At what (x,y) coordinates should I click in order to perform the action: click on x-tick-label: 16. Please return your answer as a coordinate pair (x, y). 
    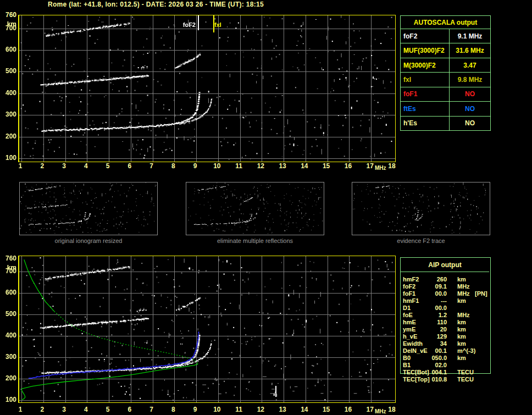
    Looking at the image, I should click on (348, 410).